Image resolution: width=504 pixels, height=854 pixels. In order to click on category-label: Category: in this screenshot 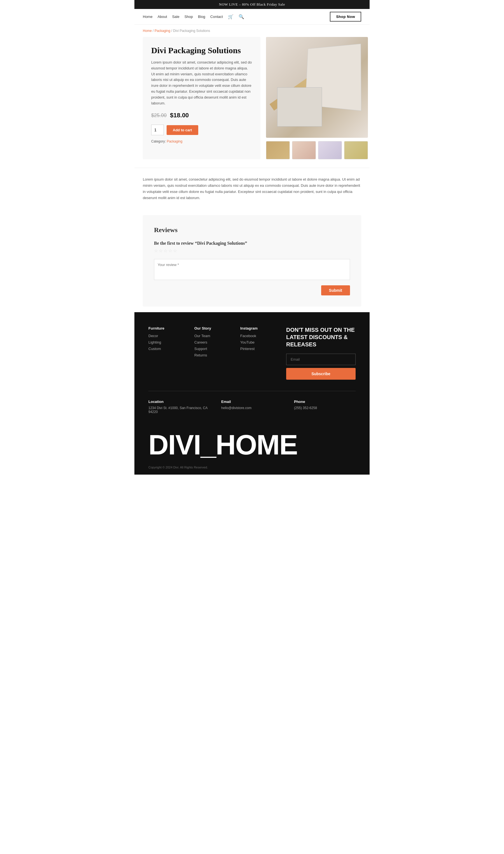, I will do `click(158, 141)`.